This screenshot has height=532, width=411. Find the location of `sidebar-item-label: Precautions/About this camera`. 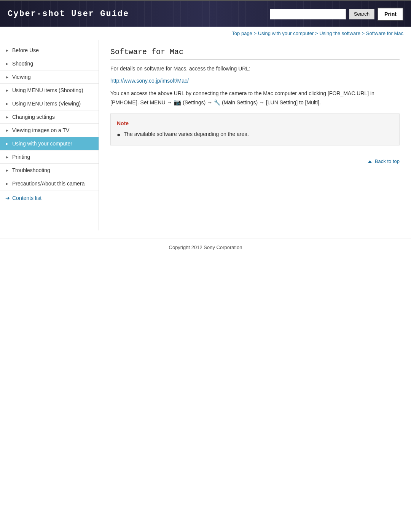

sidebar-item-label: Precautions/About this camera is located at coordinates (49, 184).